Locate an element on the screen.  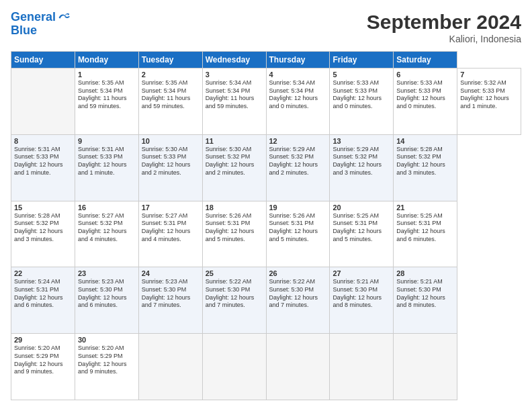
day-number: 21 is located at coordinates (425, 208).